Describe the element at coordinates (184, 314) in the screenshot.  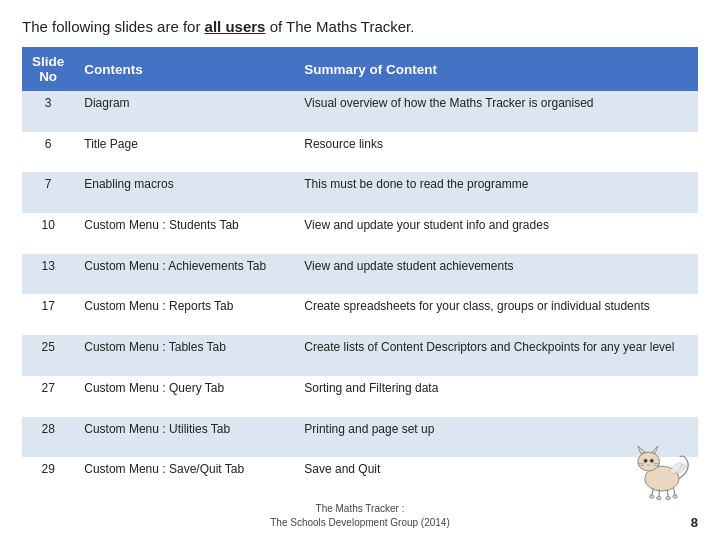
I see `cell-contents: Custom Menu : Reports Tab` at that location.